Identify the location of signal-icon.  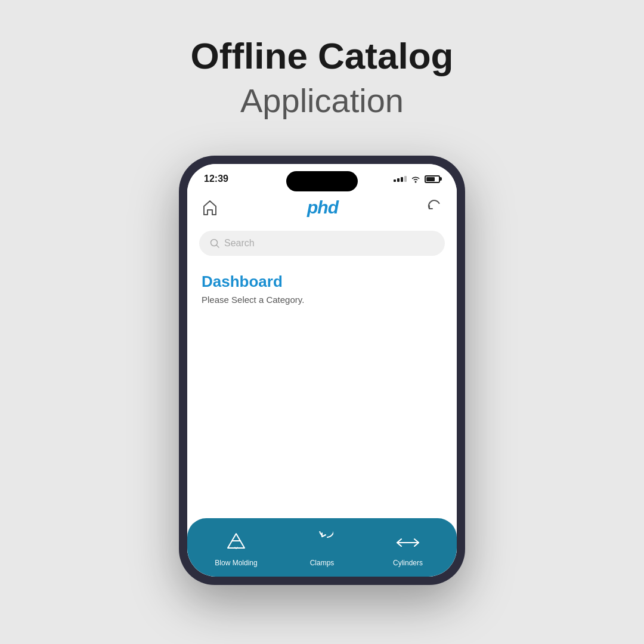
(400, 179).